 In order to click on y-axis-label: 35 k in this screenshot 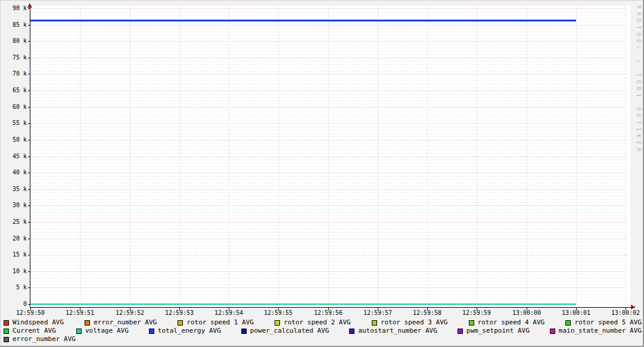, I will do `click(14, 189)`.